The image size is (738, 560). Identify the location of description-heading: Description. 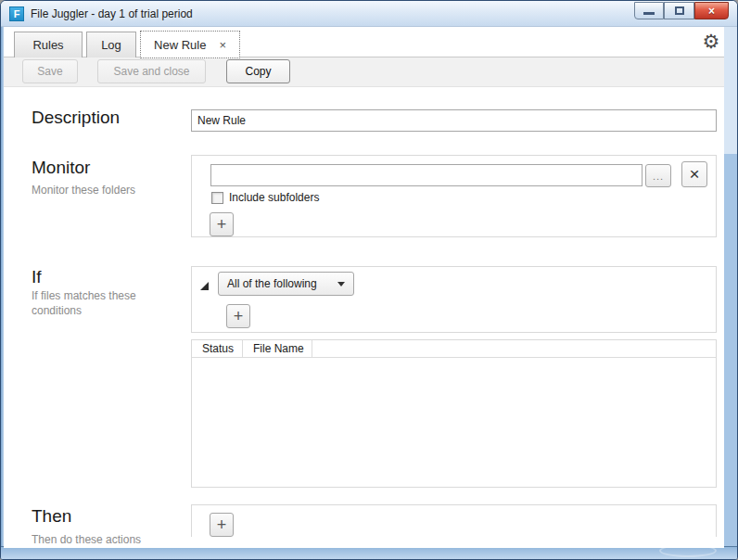
(76, 118).